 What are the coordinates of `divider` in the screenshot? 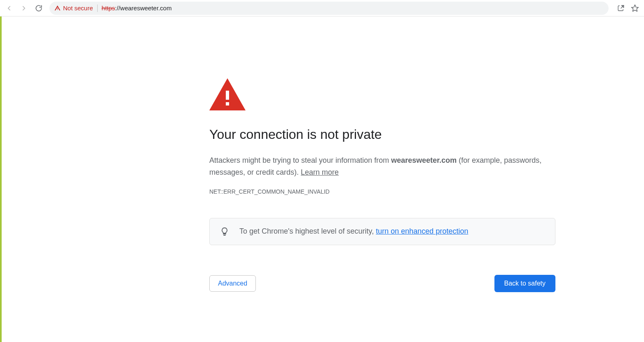 It's located at (97, 8).